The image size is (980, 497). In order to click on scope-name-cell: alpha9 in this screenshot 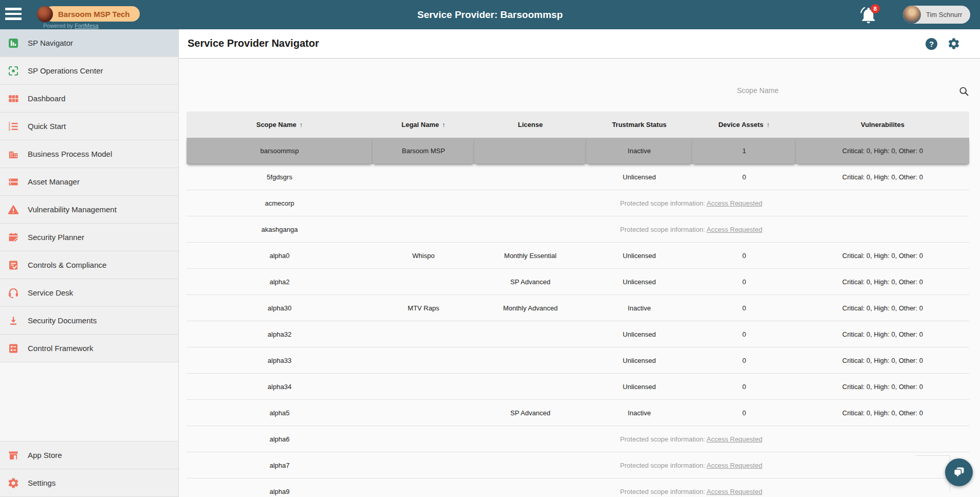, I will do `click(280, 488)`.